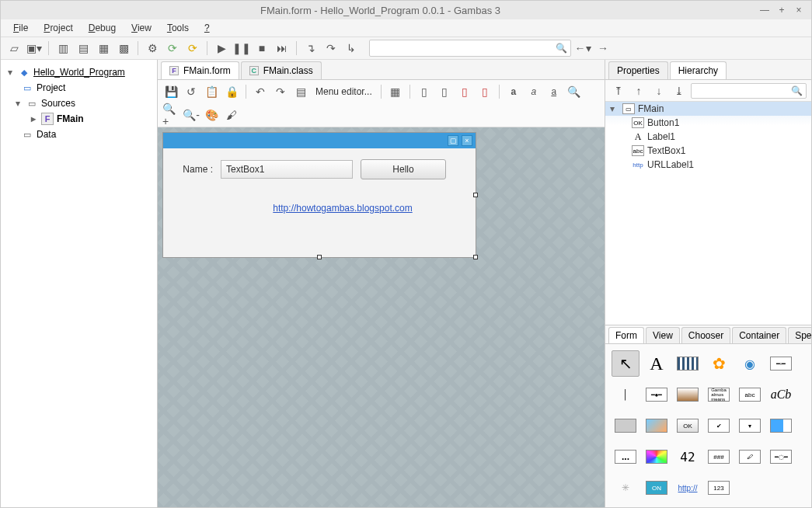  What do you see at coordinates (688, 364) in the screenshot?
I see `tool-moviebox` at bounding box center [688, 364].